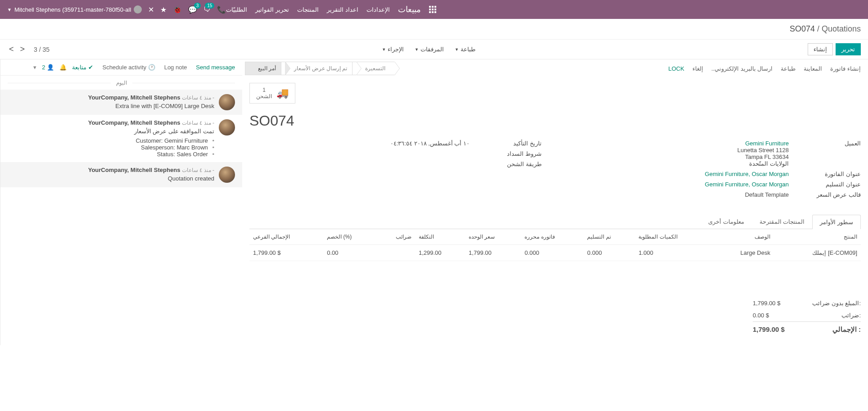 This screenshot has height=411, width=868. What do you see at coordinates (129, 68) in the screenshot?
I see `schedule-activity-link: Schedule activity 🕐` at bounding box center [129, 68].